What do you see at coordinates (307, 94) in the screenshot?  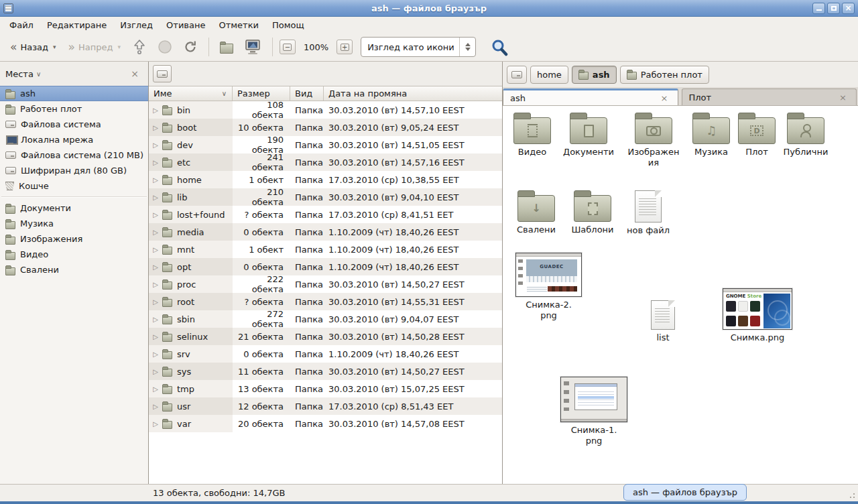 I see `column-header-type: Вид` at bounding box center [307, 94].